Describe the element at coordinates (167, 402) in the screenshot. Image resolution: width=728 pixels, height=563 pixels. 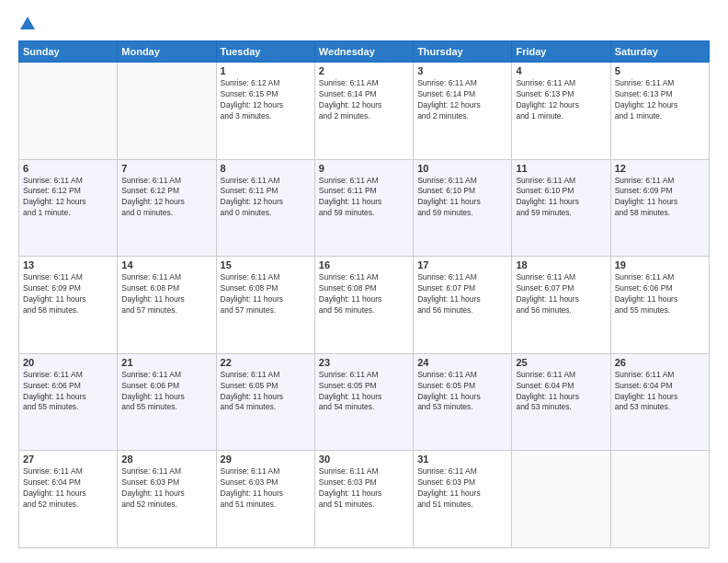
I see `calendar-cell: 21Sunrise: 6:11 AM Sunset: 6:06 PM Dayli…` at that location.